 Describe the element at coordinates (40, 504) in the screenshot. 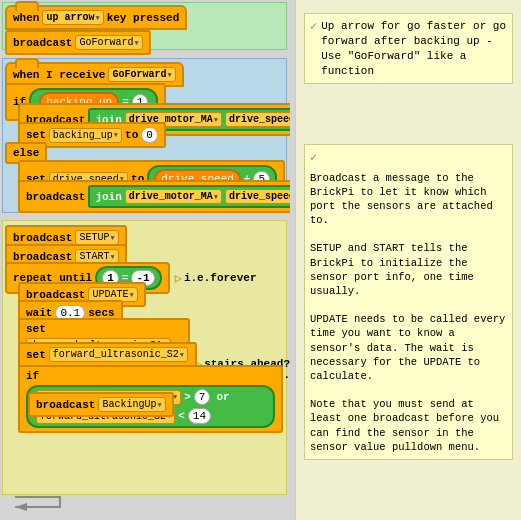

I see `loop-arrow-group` at that location.